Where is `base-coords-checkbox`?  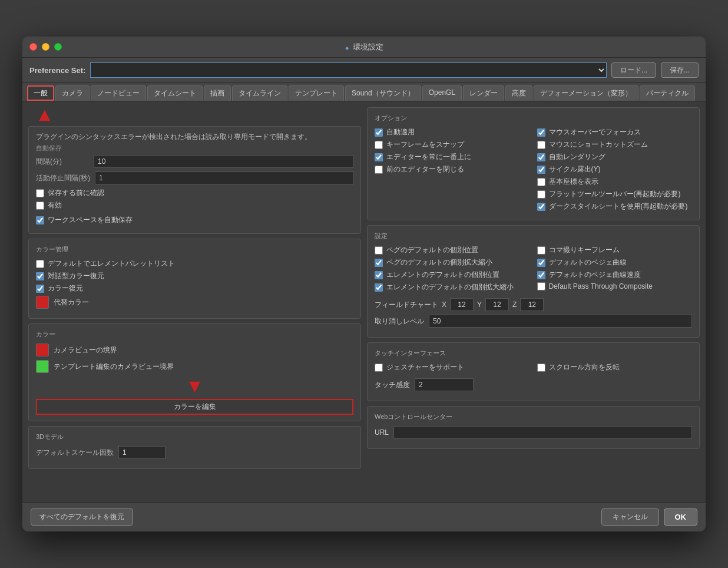
base-coords-checkbox is located at coordinates (541, 182).